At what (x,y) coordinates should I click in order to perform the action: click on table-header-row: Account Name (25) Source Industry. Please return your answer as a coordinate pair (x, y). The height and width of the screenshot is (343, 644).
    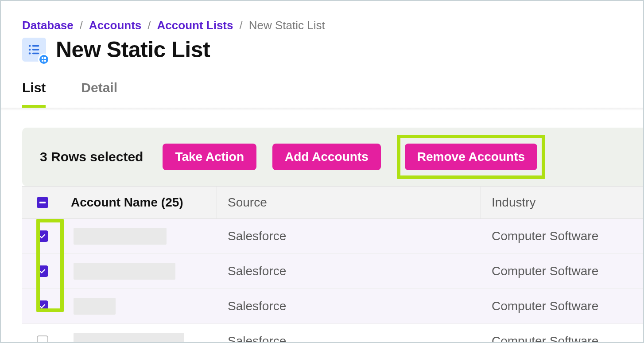
    Looking at the image, I should click on (333, 203).